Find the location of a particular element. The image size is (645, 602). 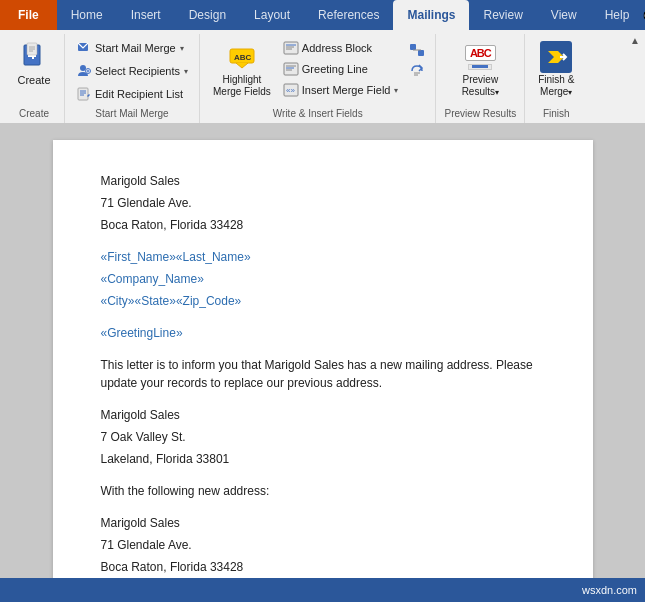

write-insert-group-label: Write & Insert Fields is located at coordinates (318, 114).